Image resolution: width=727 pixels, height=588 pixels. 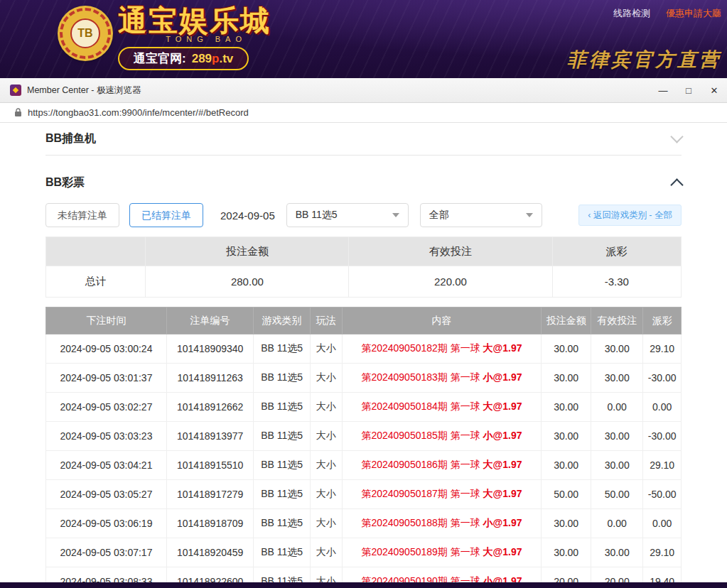 What do you see at coordinates (364, 524) in the screenshot?
I see `table-row: 2024-09-05 03:06:19101418918709BB 11选5大小…` at bounding box center [364, 524].